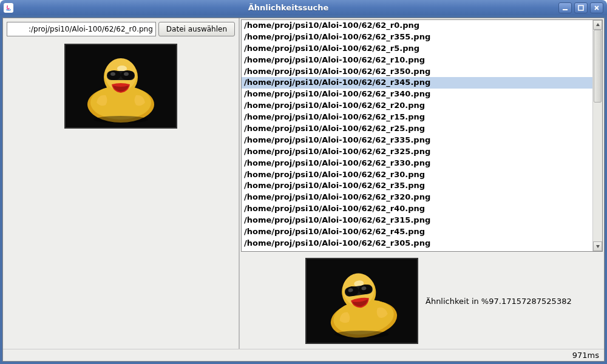 This screenshot has height=364, width=607. What do you see at coordinates (597, 8) in the screenshot?
I see `close-button` at bounding box center [597, 8].